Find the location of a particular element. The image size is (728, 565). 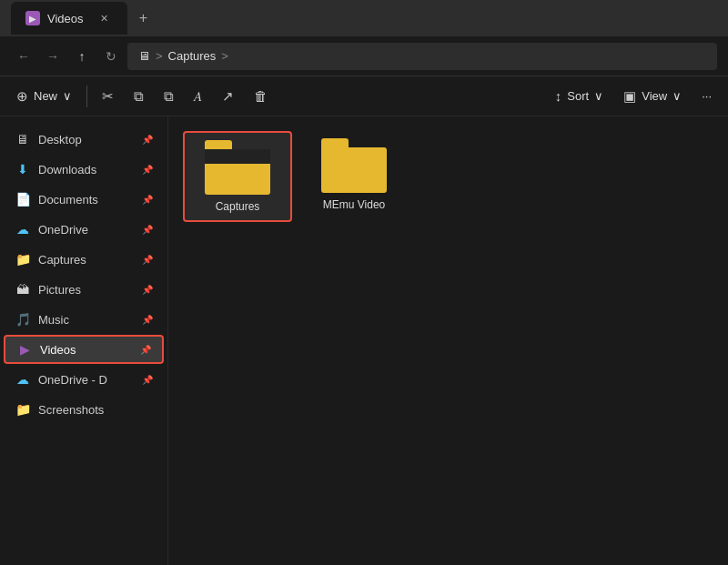

sidebar-item-desktop: 🖥 Desktop 📌 is located at coordinates (84, 139).